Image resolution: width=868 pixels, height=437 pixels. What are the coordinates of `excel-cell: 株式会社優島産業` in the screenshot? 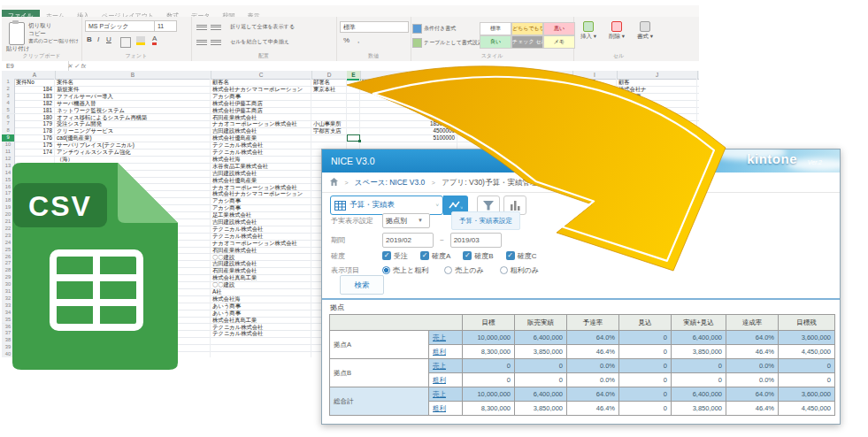 It's located at (261, 138).